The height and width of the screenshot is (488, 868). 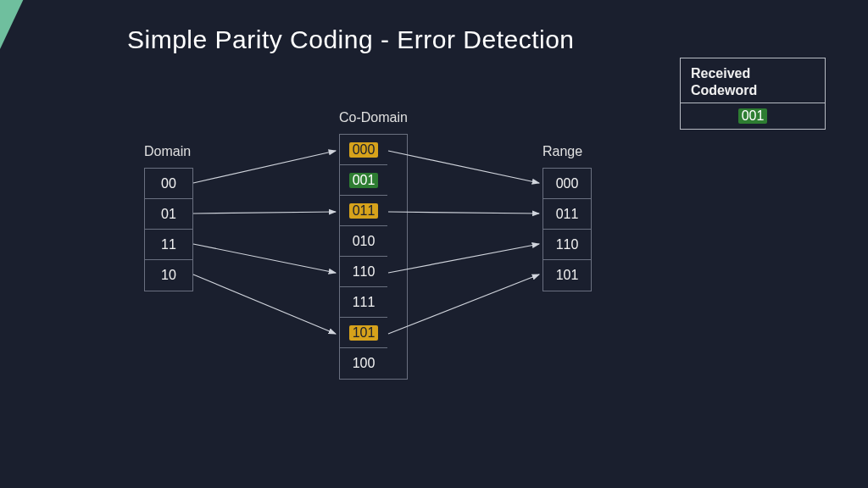 What do you see at coordinates (364, 180) in the screenshot?
I see `codomain-cell: 001` at bounding box center [364, 180].